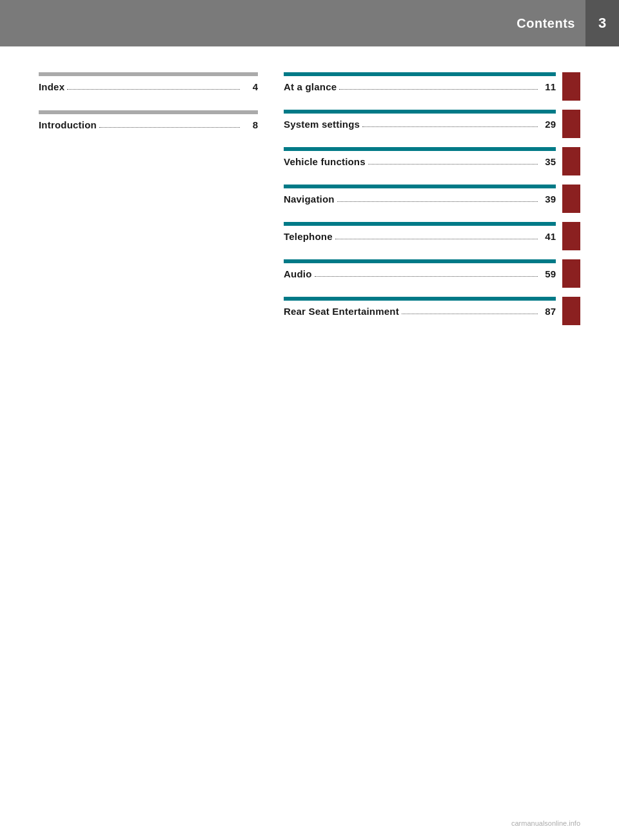 The width and height of the screenshot is (619, 840). Describe the element at coordinates (548, 236) in the screenshot. I see `toc-page-telephone: 41` at that location.